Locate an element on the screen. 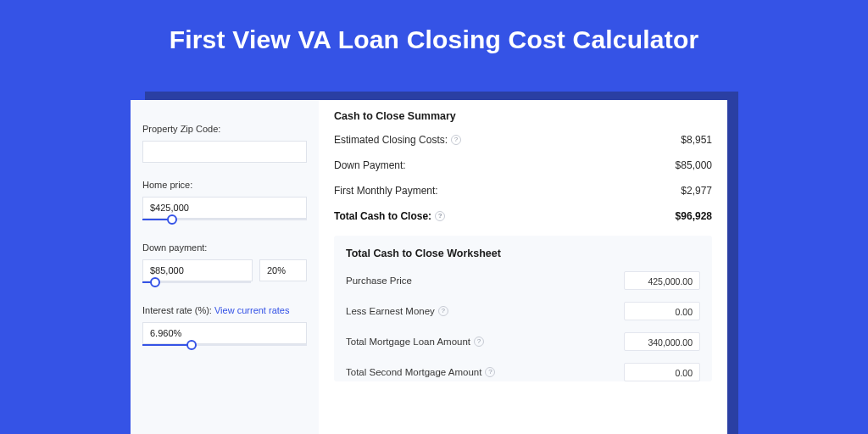 Image resolution: width=868 pixels, height=434 pixels. summary-title: Cash to Close Summary is located at coordinates (523, 116).